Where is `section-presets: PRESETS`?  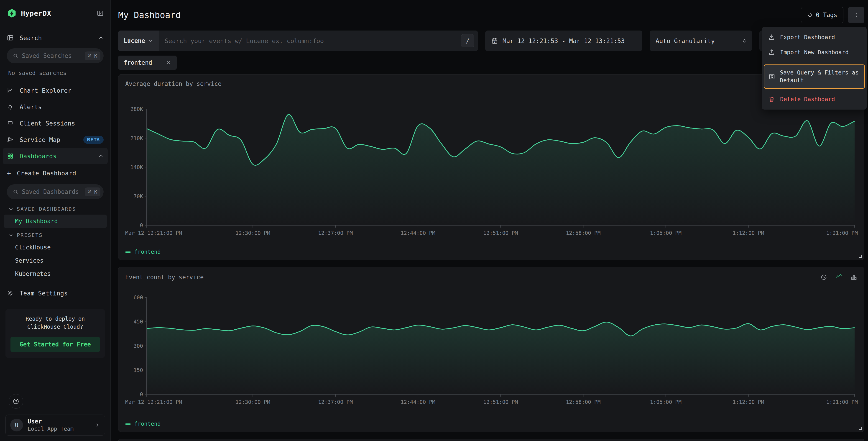 section-presets: PRESETS is located at coordinates (55, 234).